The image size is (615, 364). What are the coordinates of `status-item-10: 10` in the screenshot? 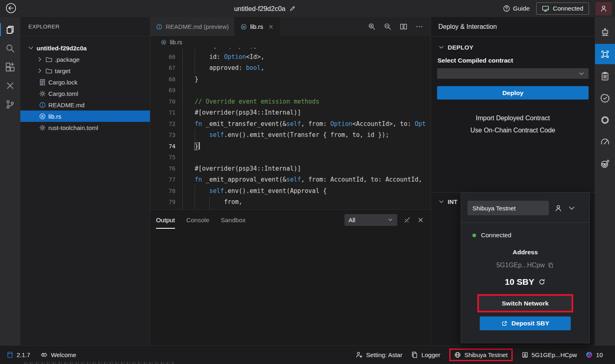 It's located at (594, 355).